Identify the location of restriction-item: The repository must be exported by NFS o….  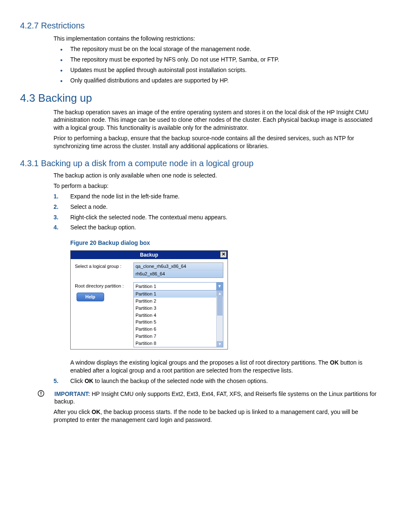
(225, 59).